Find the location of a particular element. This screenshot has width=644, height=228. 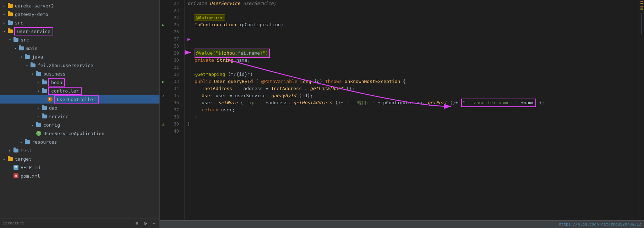

tree-item-test: test is located at coordinates (80, 150).